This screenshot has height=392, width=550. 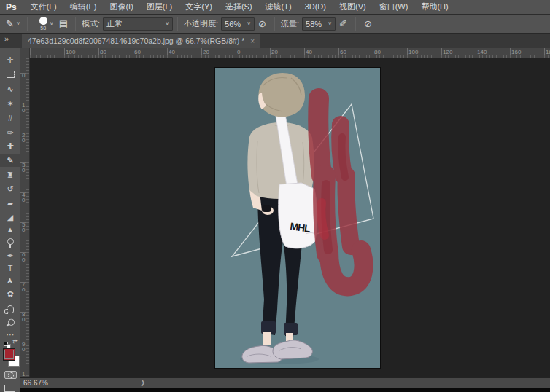 I want to click on ps-logo: Ps, so click(x=12, y=7).